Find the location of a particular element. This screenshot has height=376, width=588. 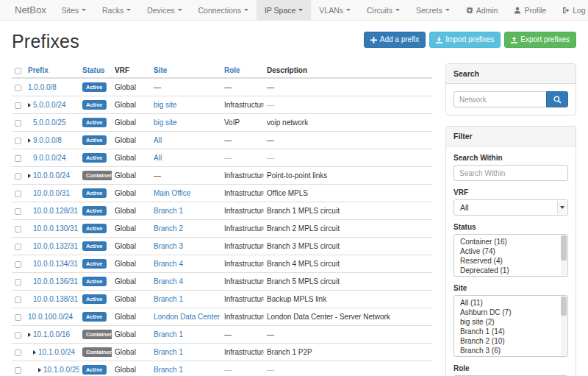

prefix-link: 5.0.0.0/24 is located at coordinates (49, 104).